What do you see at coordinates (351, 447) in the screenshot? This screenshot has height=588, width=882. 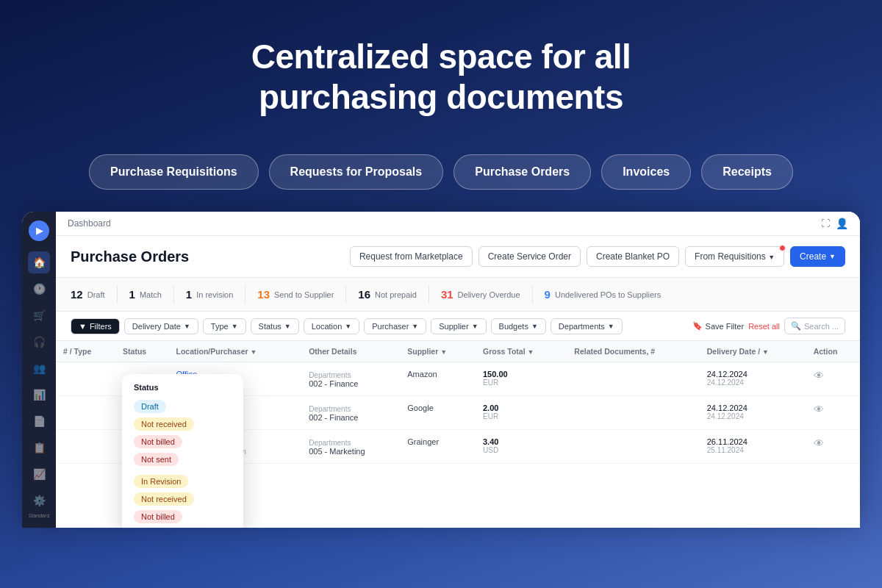 I see `cell-other-2: Departments 005 - Marketing` at bounding box center [351, 447].